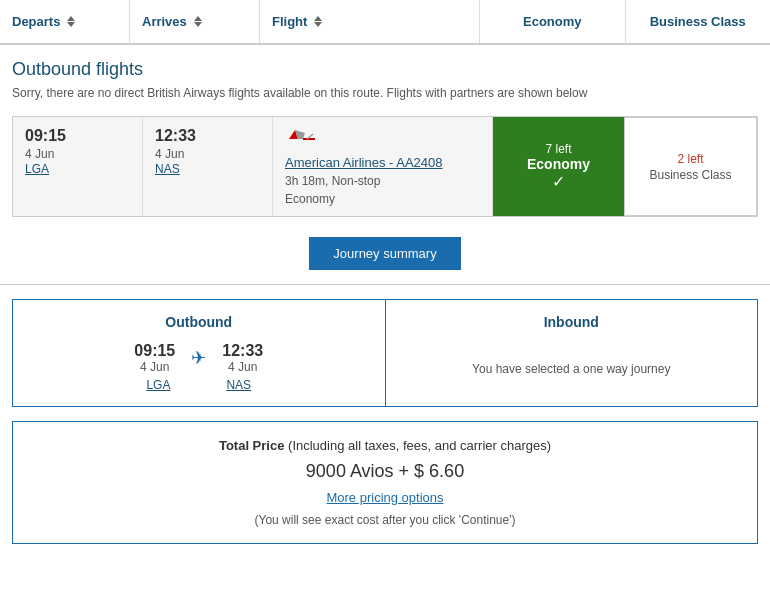 The image size is (770, 616). What do you see at coordinates (384, 498) in the screenshot?
I see `more-pricing-link: More pricing options` at bounding box center [384, 498].